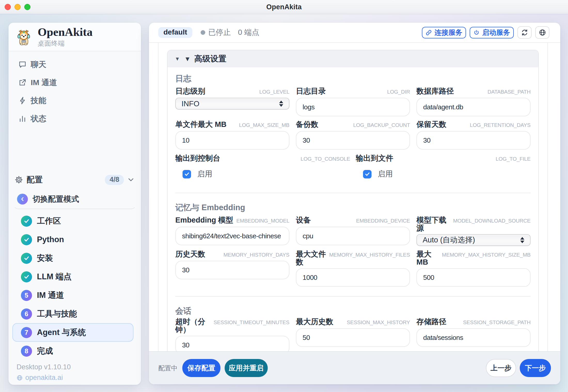 This screenshot has width=568, height=392. Describe the element at coordinates (187, 174) in the screenshot. I see `log-to-console-checkbox` at that location.